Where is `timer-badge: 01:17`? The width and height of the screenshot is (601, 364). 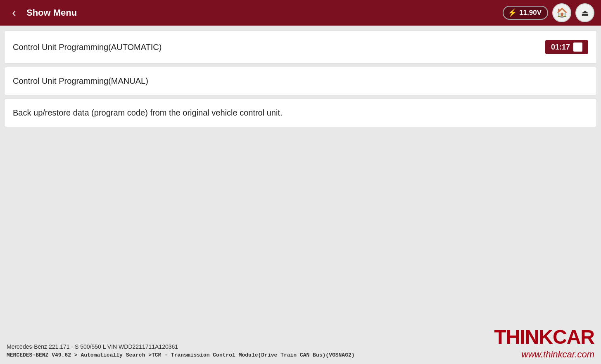 timer-badge: 01:17 is located at coordinates (567, 47).